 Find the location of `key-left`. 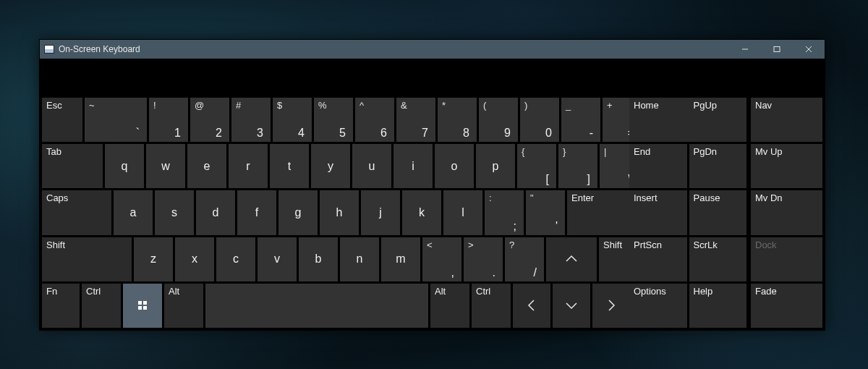

key-left is located at coordinates (532, 305).